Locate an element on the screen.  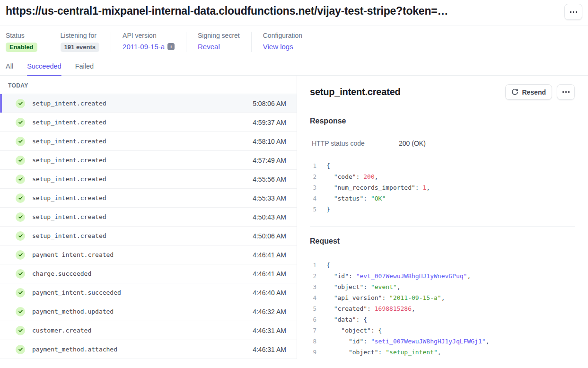
header-more-button is located at coordinates (573, 12).